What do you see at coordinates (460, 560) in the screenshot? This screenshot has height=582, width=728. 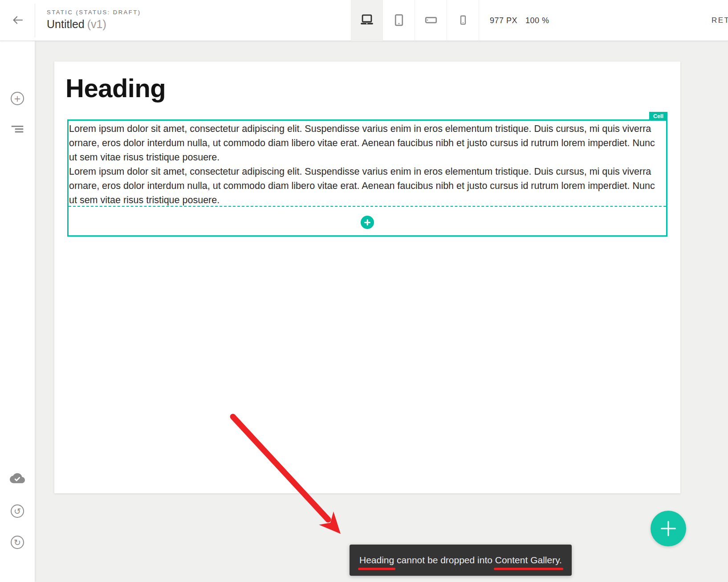 I see `tooltip-message: Heading cannot be dropped into Content G…` at bounding box center [460, 560].